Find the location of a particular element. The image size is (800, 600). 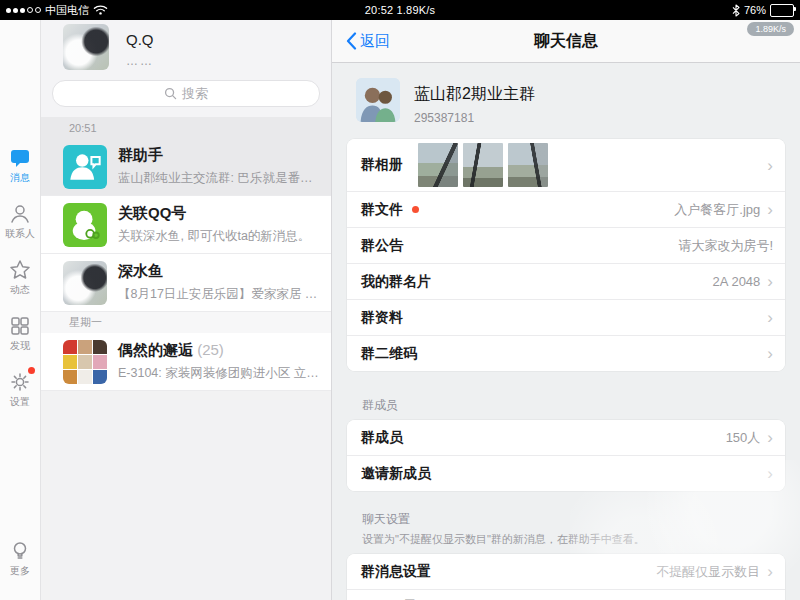

section-label: 群成员 is located at coordinates (566, 406).